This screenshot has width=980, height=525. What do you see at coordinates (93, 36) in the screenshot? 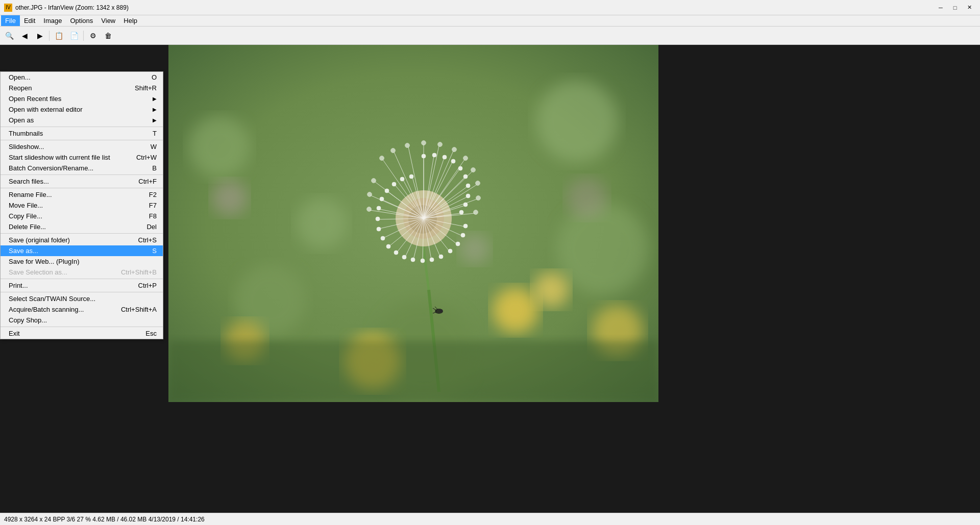
I see `settings-button: ⚙` at bounding box center [93, 36].